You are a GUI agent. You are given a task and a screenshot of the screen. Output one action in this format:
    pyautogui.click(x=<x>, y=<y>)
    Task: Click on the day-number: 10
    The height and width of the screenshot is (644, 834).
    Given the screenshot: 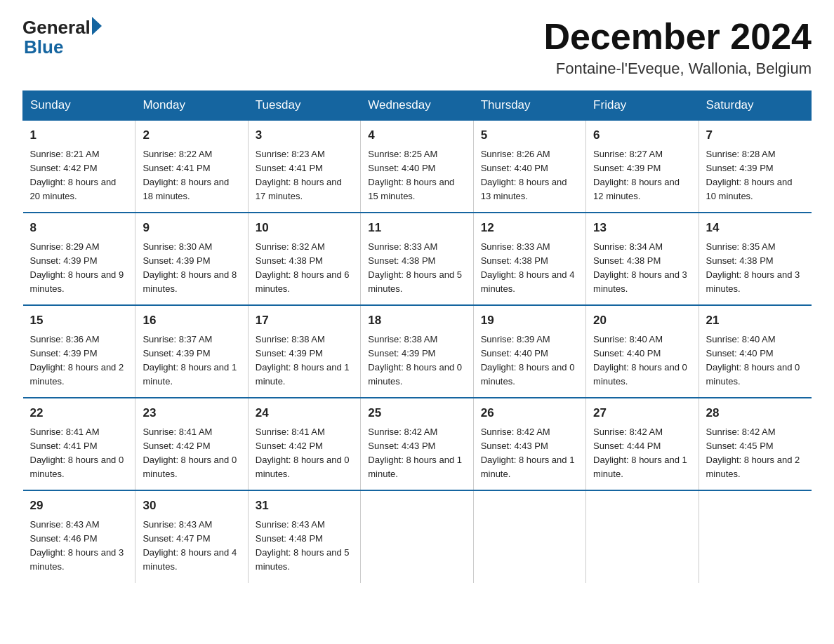 What is the action you would take?
    pyautogui.click(x=305, y=228)
    